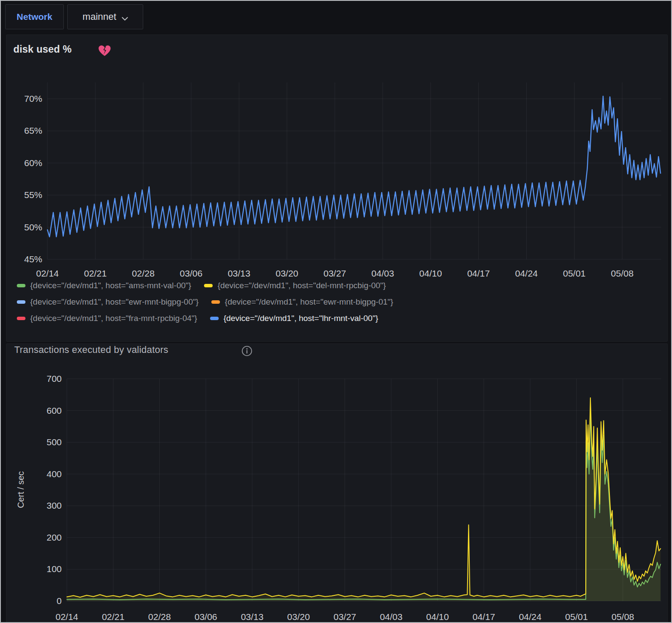 The width and height of the screenshot is (672, 623). What do you see at coordinates (110, 286) in the screenshot?
I see `legend-label: {device="/dev/md1", host="ams-mnt-val-00…` at bounding box center [110, 286].